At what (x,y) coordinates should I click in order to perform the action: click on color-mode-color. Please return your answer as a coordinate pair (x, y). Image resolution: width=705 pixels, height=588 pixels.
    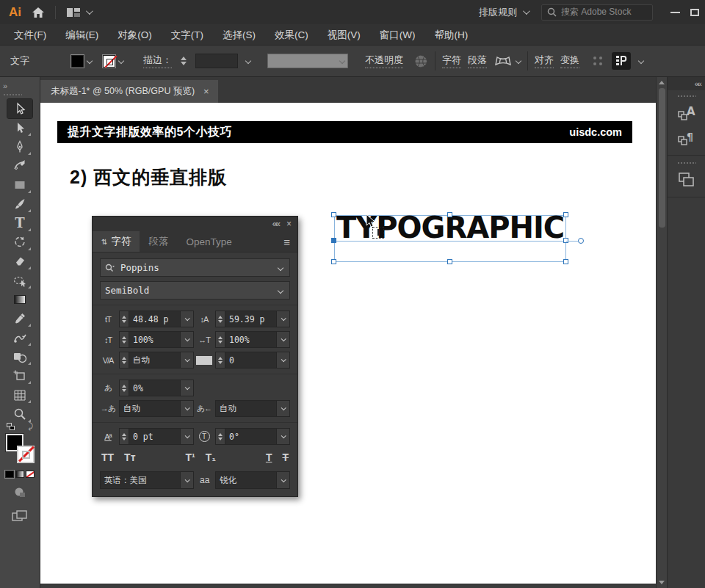
    Looking at the image, I should click on (10, 474).